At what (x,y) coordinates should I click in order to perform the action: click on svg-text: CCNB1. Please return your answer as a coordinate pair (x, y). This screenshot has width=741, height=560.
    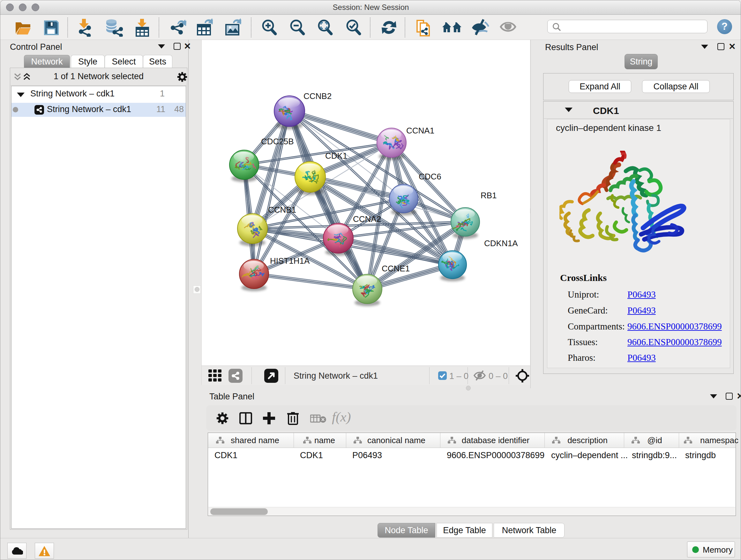
    Looking at the image, I should click on (282, 210).